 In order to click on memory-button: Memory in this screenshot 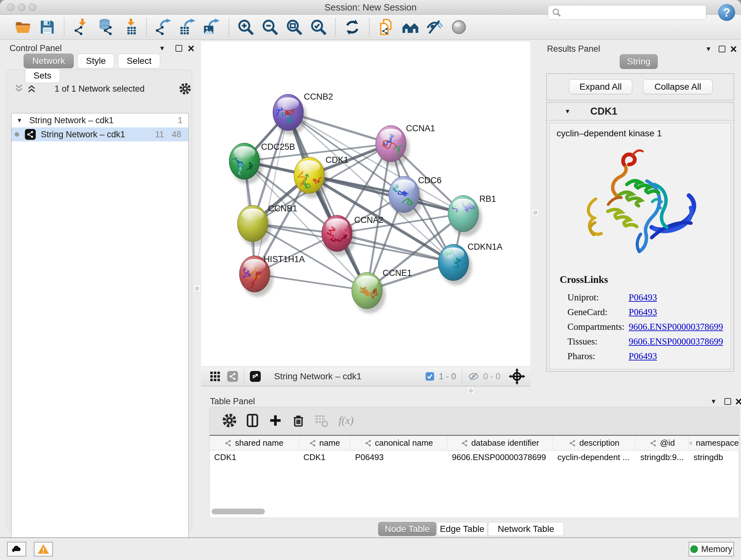, I will do `click(712, 549)`.